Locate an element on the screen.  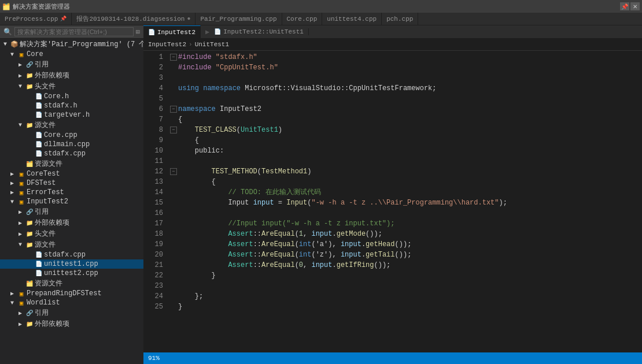
editor-tab-label2: InputTest2::UnitTest1 is located at coordinates (264, 32).